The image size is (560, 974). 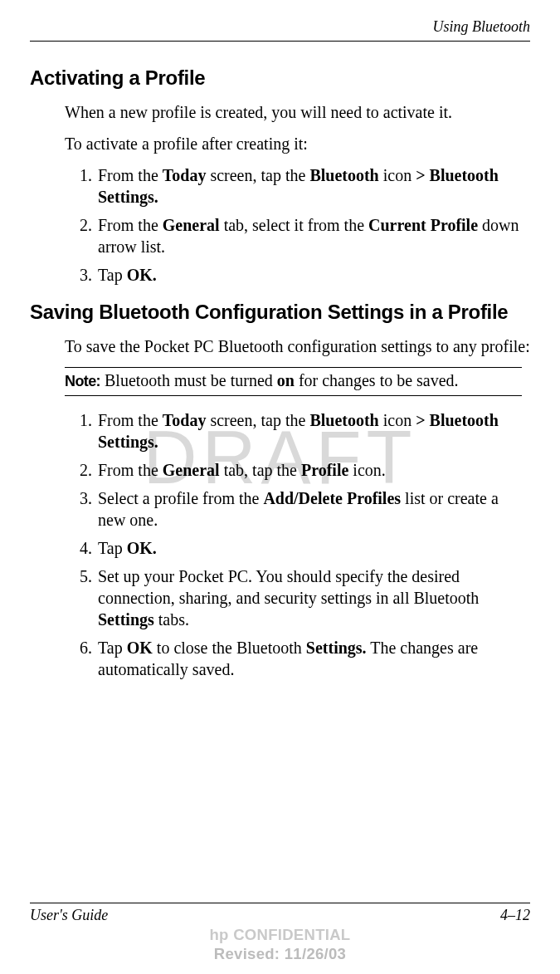 I want to click on list-body: Tap OK to close the Bluetooth Settings. …, so click(x=314, y=658).